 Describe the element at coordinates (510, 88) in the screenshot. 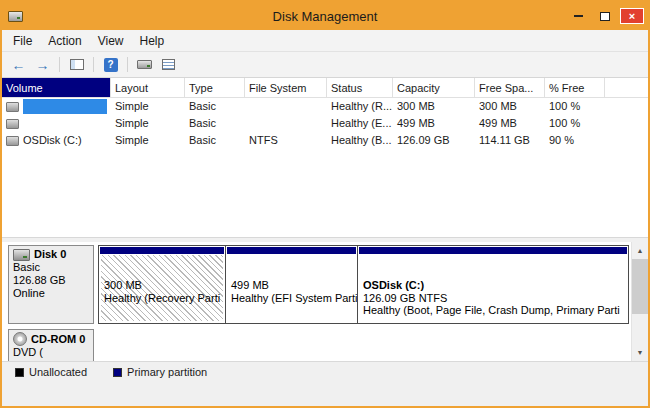

I see `column-header-free-space: Free Spa...` at that location.